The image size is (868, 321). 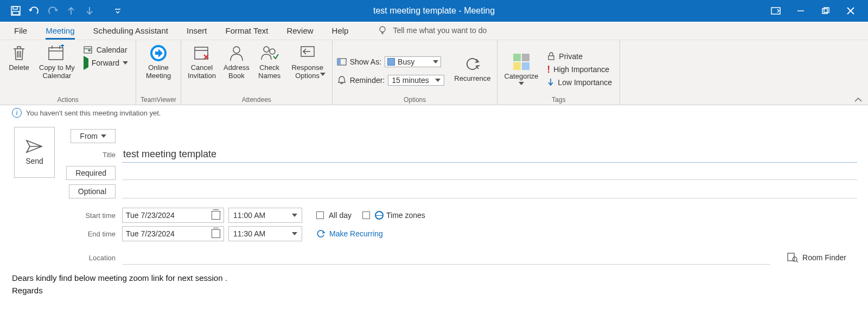 What do you see at coordinates (472, 68) in the screenshot?
I see `recurrence-button: Recurrence` at bounding box center [472, 68].